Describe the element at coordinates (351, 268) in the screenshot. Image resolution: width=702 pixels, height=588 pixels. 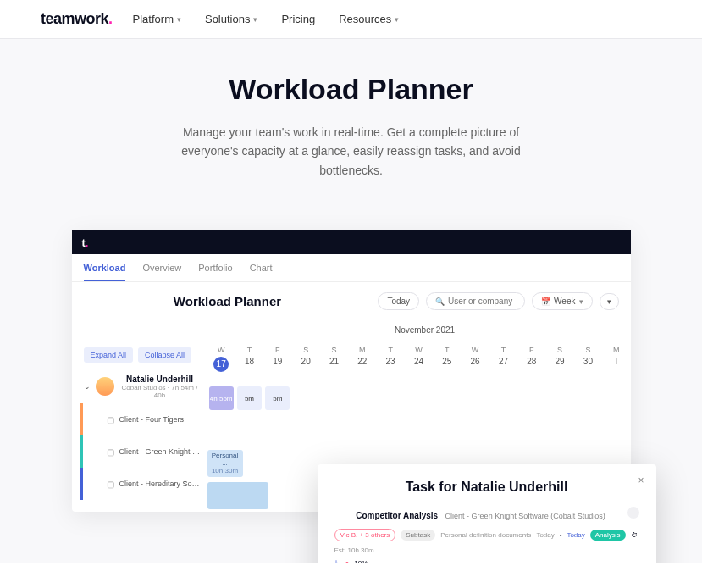
I see `app-tabs: Workload Overview Portfolio Chart` at that location.